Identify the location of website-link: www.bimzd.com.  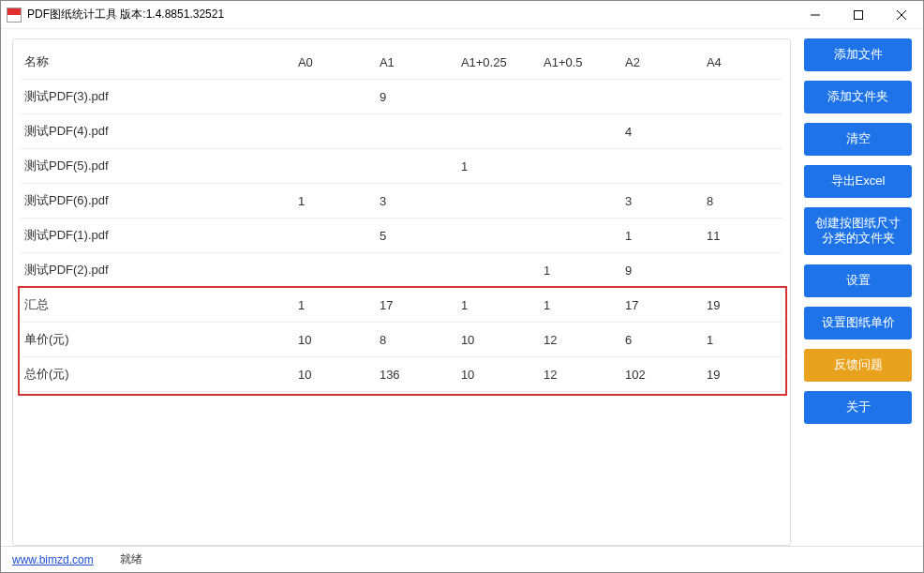
(52, 560).